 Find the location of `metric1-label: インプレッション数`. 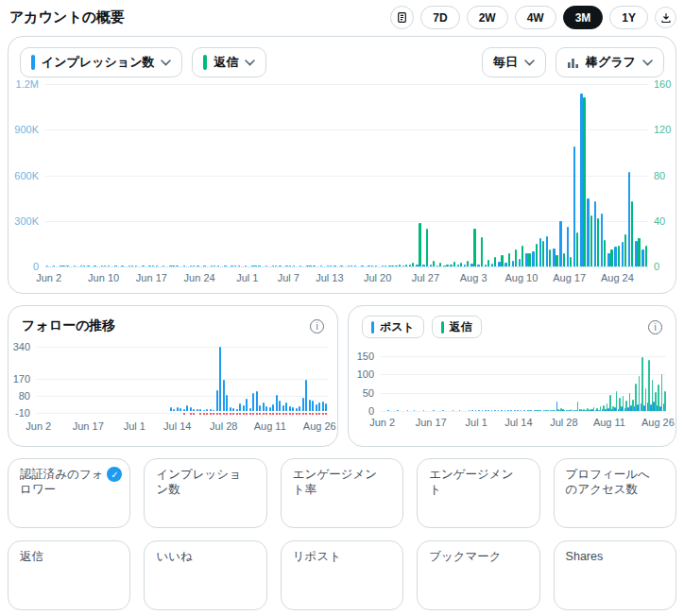

metric1-label: インプレッション数 is located at coordinates (98, 62).